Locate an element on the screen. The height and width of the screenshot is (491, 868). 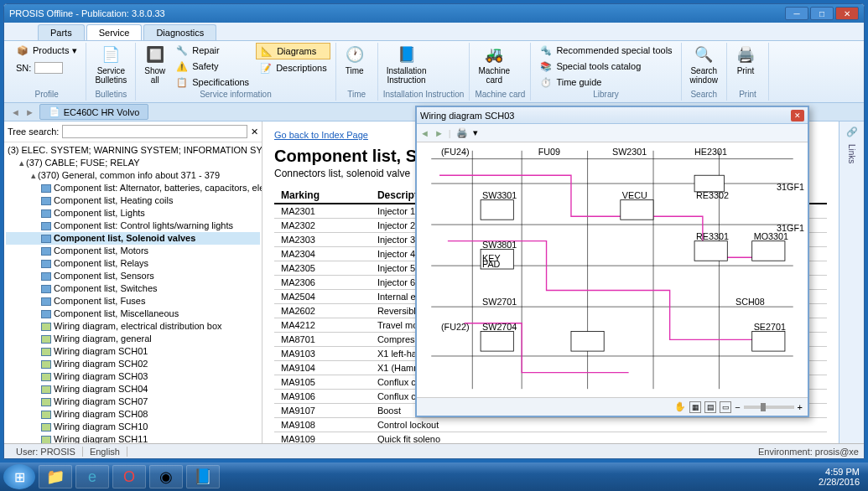
status-user: User: PROSIS is located at coordinates (46, 452).